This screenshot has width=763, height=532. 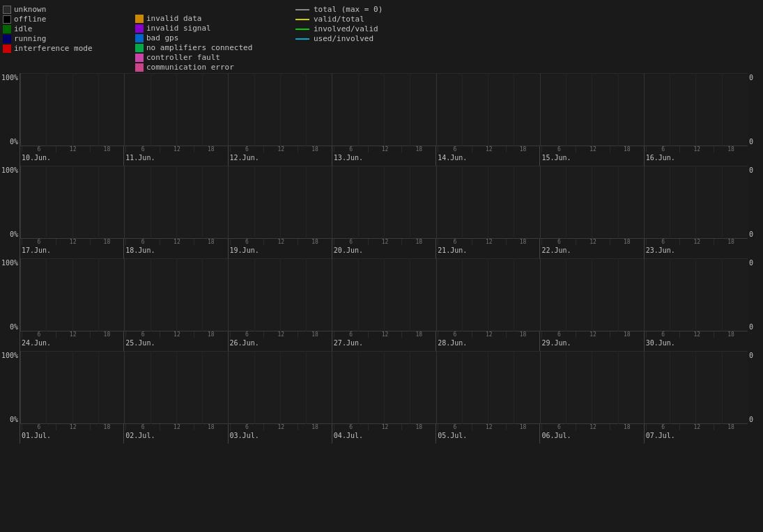 I want to click on date-label-3-5: 06.Jul., so click(x=556, y=436).